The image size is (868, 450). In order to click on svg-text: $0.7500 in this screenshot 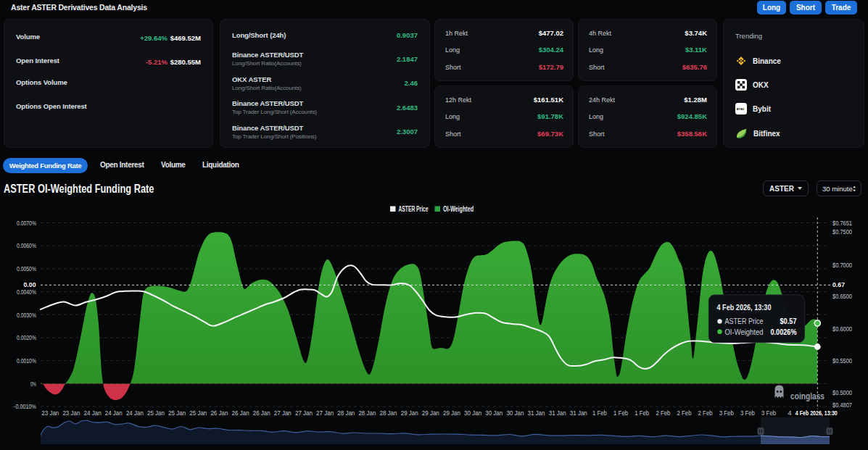, I will do `click(843, 232)`.